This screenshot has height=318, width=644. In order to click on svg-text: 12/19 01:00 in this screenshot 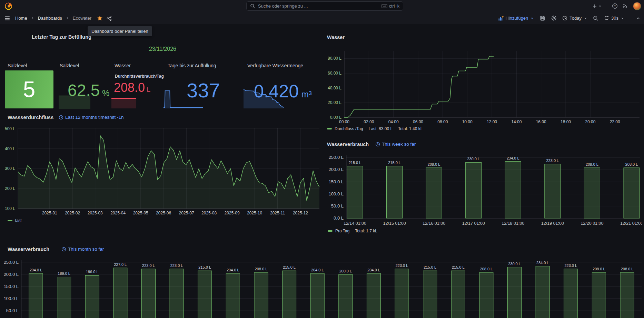, I will do `click(553, 223)`.